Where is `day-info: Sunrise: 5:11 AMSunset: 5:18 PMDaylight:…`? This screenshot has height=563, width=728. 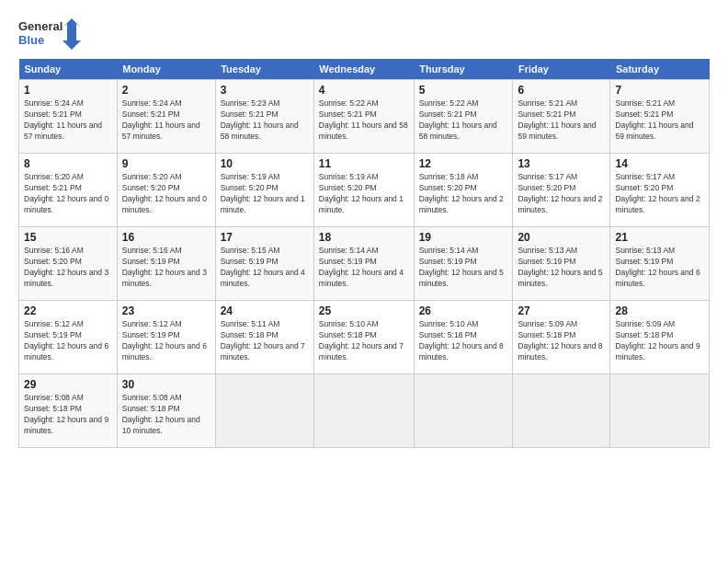 day-info: Sunrise: 5:11 AMSunset: 5:18 PMDaylight:… is located at coordinates (265, 341).